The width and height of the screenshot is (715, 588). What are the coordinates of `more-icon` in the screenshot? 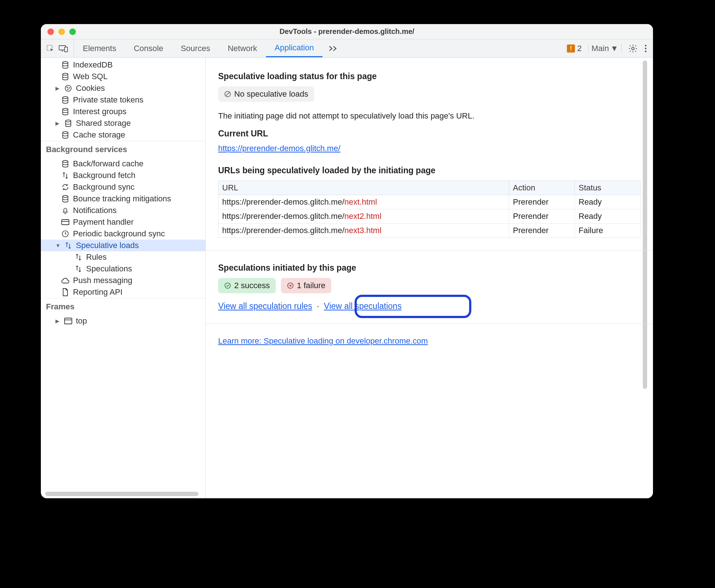 It's located at (646, 49).